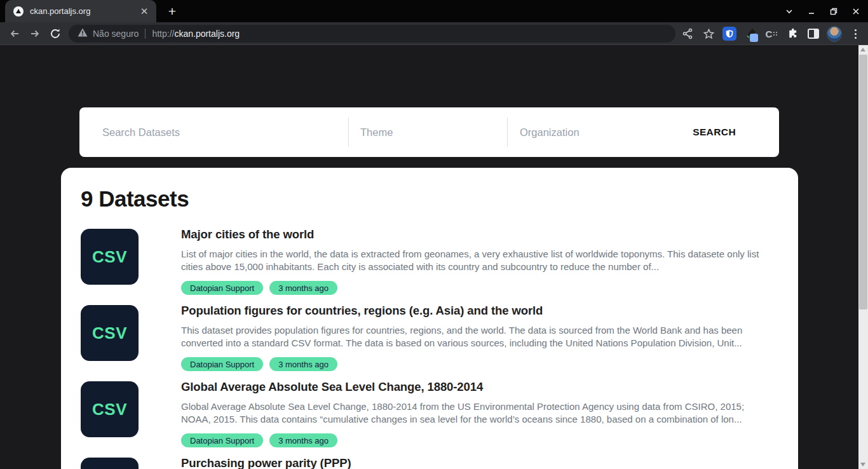  Describe the element at coordinates (712, 132) in the screenshot. I see `search-button: SEARCH` at that location.